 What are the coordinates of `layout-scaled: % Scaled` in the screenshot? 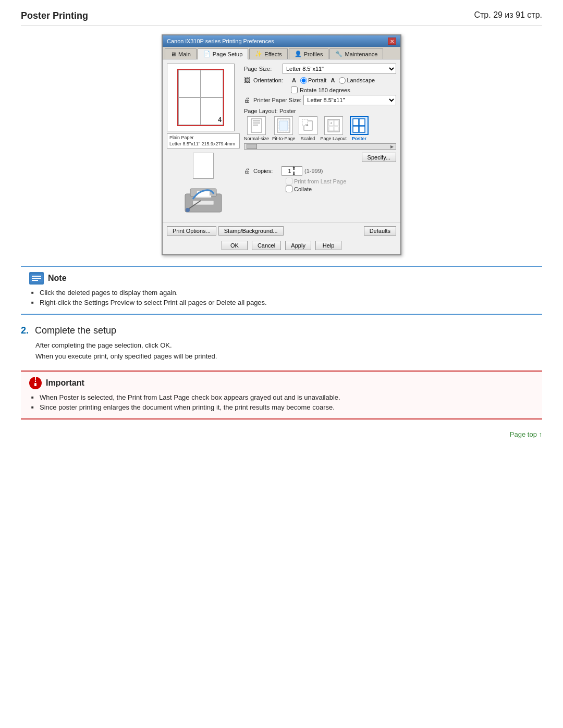 It's located at (308, 129).